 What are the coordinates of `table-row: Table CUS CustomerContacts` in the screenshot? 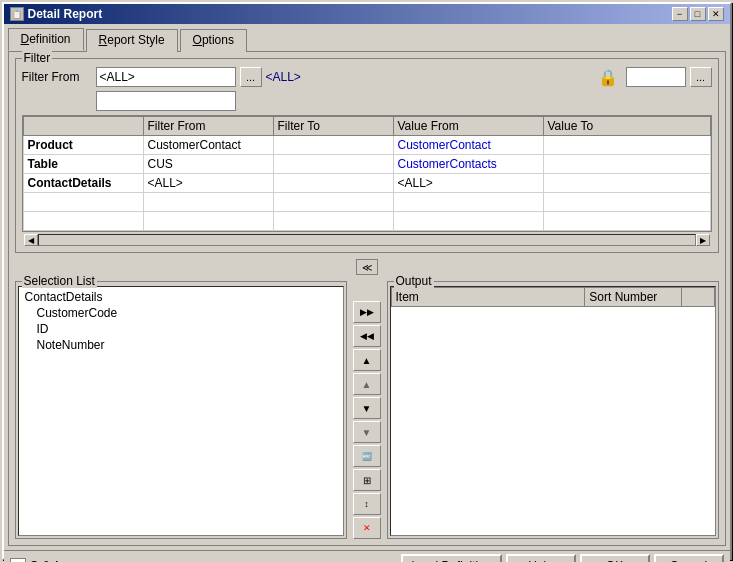 It's located at (366, 164).